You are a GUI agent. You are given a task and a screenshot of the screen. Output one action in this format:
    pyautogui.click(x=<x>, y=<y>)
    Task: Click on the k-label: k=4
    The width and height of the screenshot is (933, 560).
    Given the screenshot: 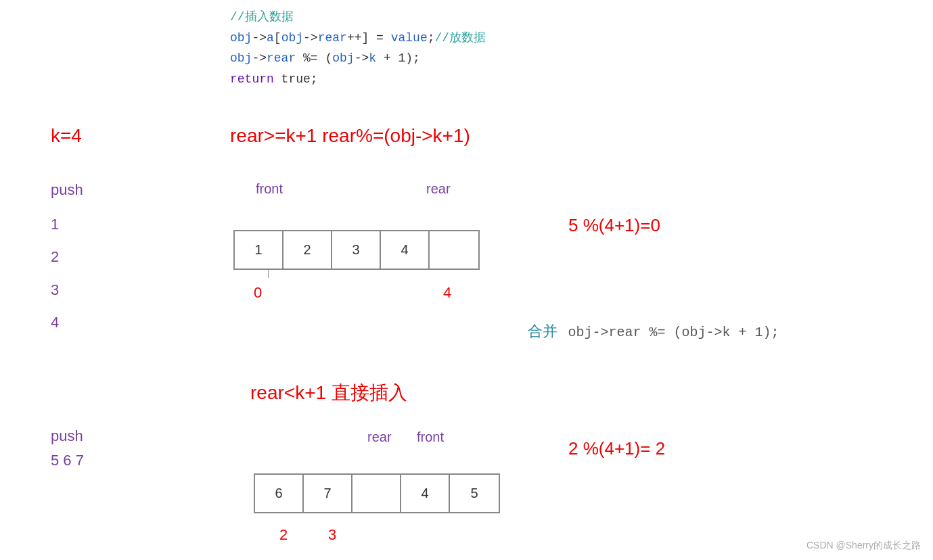 What is the action you would take?
    pyautogui.click(x=66, y=136)
    